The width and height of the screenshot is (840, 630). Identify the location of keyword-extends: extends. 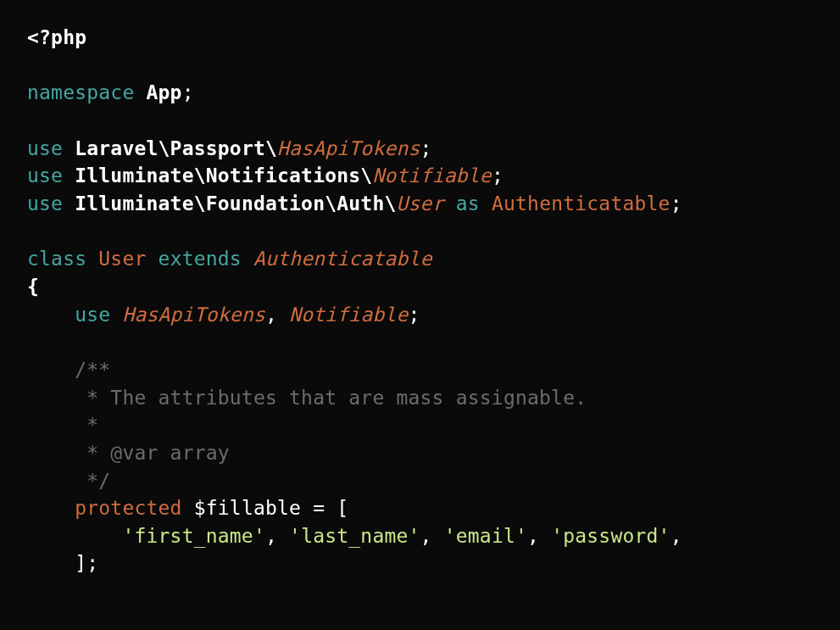
(200, 259).